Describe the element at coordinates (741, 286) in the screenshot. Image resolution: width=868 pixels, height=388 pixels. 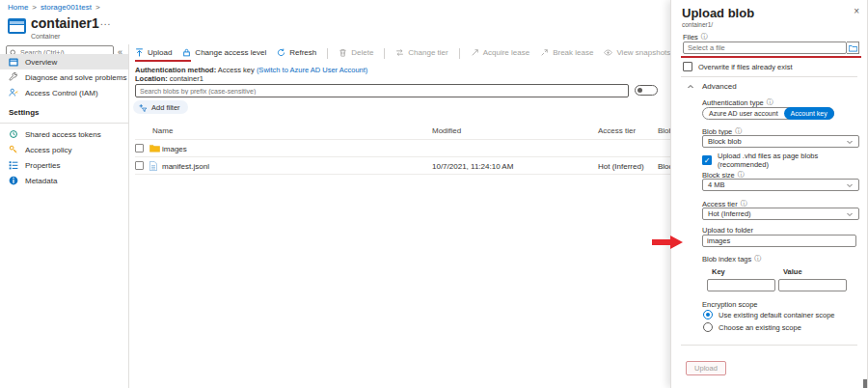
I see `tag-key-input` at that location.